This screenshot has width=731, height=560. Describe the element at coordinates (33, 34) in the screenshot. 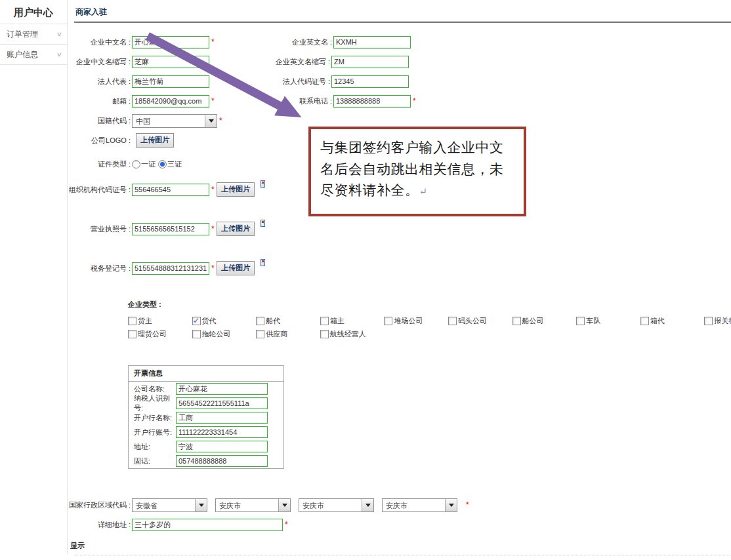

I see `sidebar-item-order-management: 订单管理 ∨` at that location.